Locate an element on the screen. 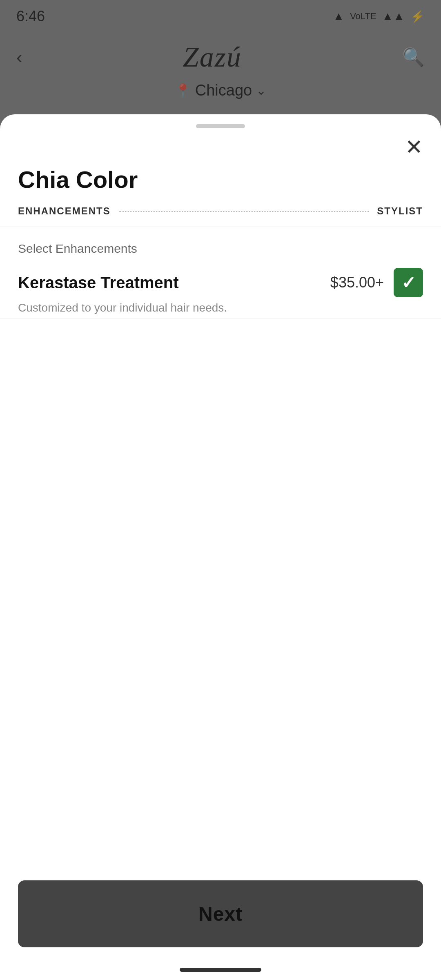  sheet-handle is located at coordinates (220, 126).